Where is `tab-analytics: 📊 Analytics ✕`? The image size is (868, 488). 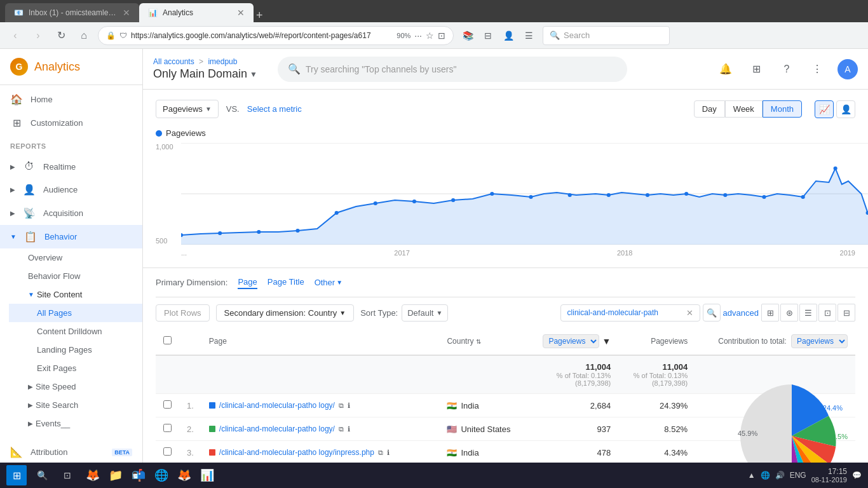
tab-analytics: 📊 Analytics ✕ is located at coordinates (196, 13).